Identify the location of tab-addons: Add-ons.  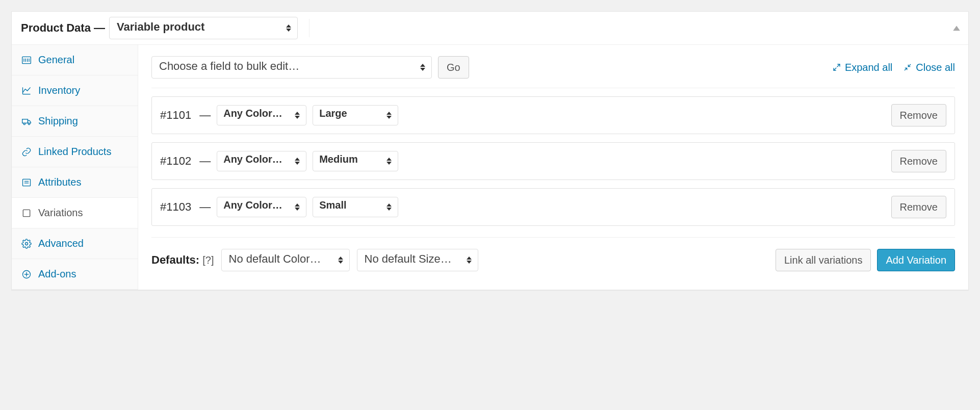
(74, 274).